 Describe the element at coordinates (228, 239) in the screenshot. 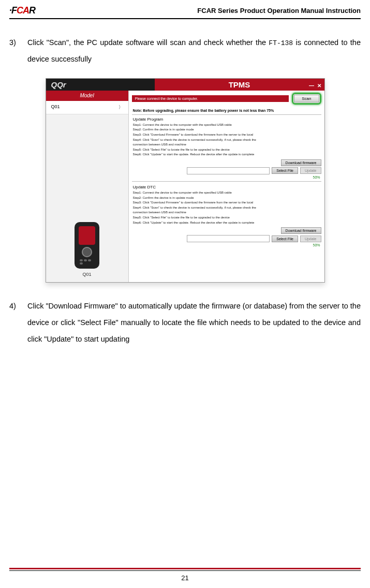

I see `dtc-file-input` at that location.